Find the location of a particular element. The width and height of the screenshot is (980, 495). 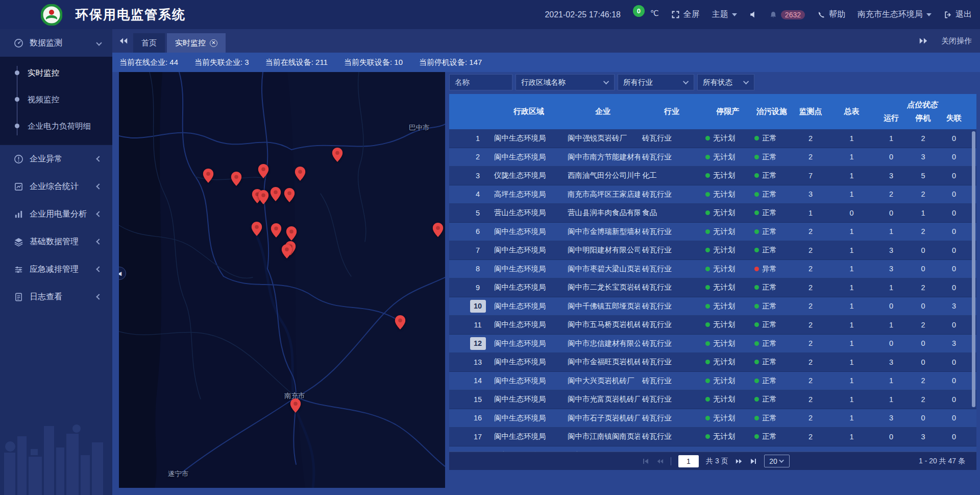

status-filter-select: 所有状态 is located at coordinates (726, 82).